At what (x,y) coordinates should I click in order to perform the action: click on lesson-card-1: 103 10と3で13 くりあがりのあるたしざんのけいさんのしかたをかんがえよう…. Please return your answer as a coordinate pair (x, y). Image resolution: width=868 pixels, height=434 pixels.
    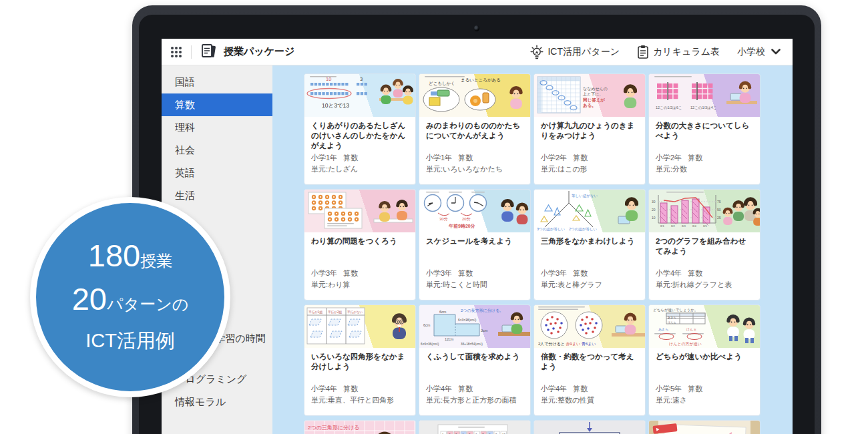
    Looking at the image, I should click on (360, 130).